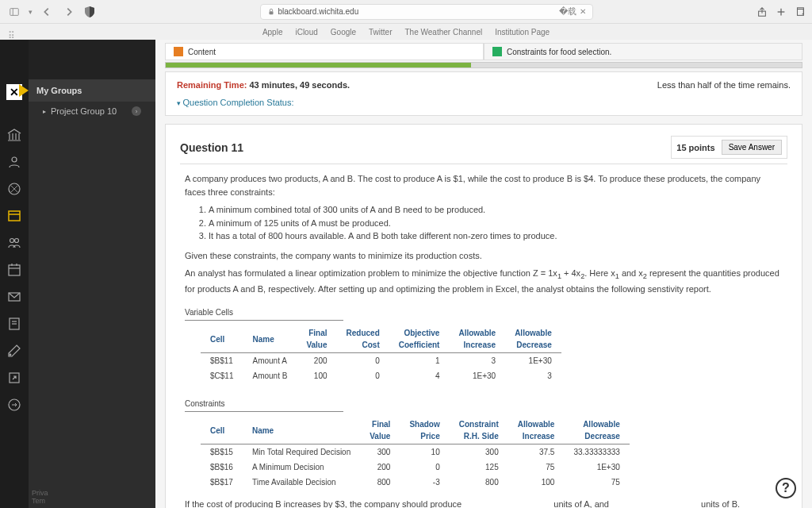 The width and height of the screenshot is (812, 508). Describe the element at coordinates (416, 453) in the screenshot. I see `constraints-table: CellNameFinalValueShadowPriceConstraintR…` at that location.